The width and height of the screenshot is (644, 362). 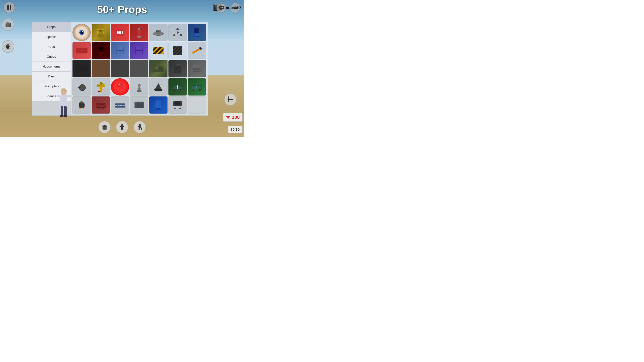 I want to click on prop-red-balloon, so click(x=120, y=87).